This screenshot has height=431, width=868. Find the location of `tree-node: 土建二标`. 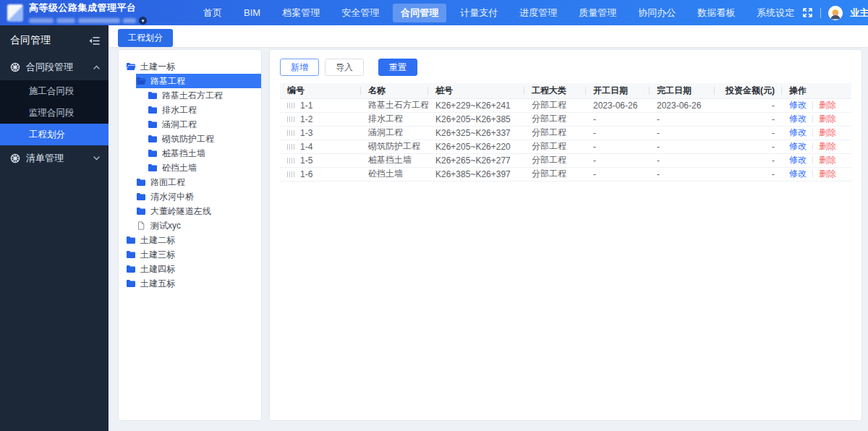

tree-node: 土建二标 is located at coordinates (194, 240).